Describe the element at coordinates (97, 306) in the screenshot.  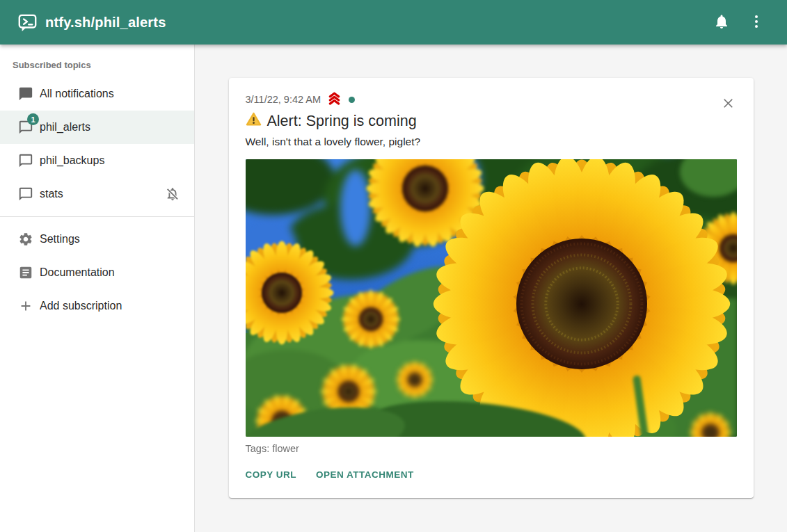
I see `sidebar-item-add-subscription: Add subscription` at that location.